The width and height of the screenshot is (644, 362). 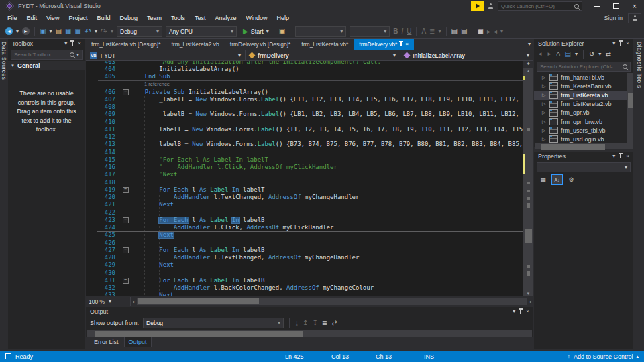 What do you see at coordinates (109, 302) in the screenshot?
I see `zoom-select: 100 % ▾` at bounding box center [109, 302].